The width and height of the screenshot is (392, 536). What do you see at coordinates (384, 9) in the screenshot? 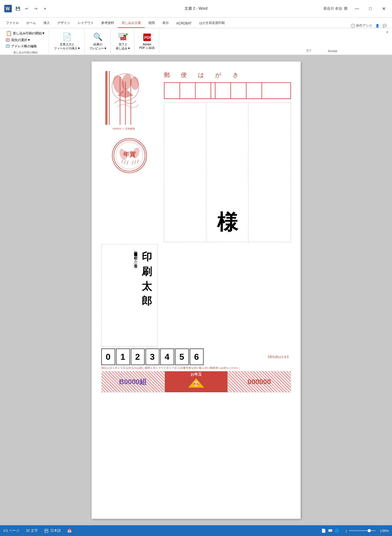
I see `close-button: ✕` at bounding box center [384, 9].